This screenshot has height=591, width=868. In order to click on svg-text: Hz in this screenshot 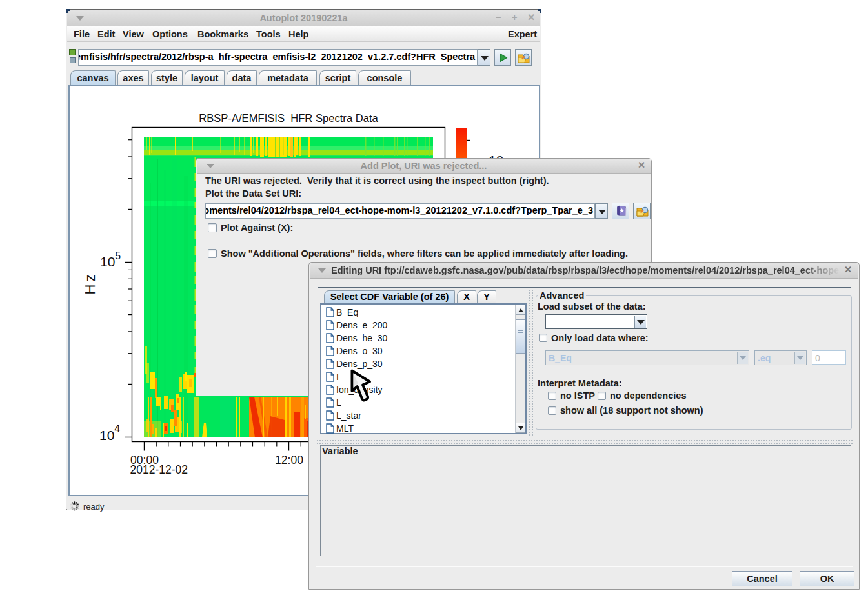, I will do `click(90, 284)`.